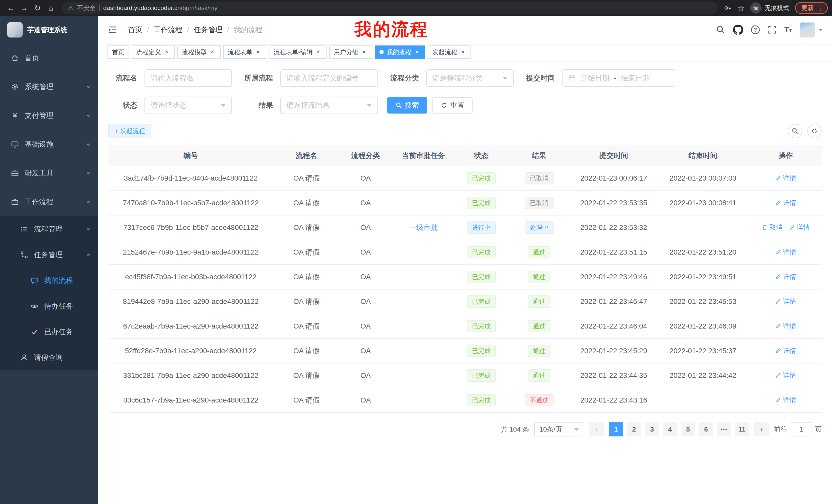 The image size is (832, 504). Describe the element at coordinates (741, 8) in the screenshot. I see `bookmark-star-icon: ☆` at that location.